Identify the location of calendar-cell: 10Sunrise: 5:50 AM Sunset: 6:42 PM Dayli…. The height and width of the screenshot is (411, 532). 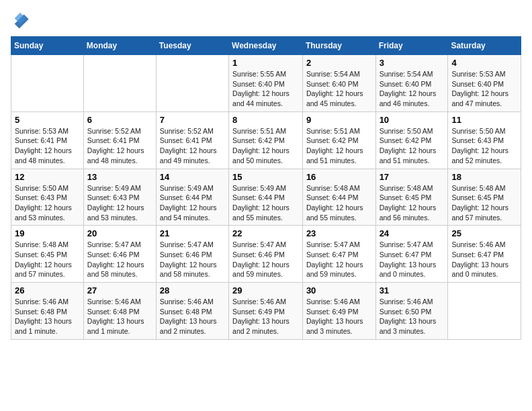
(412, 140).